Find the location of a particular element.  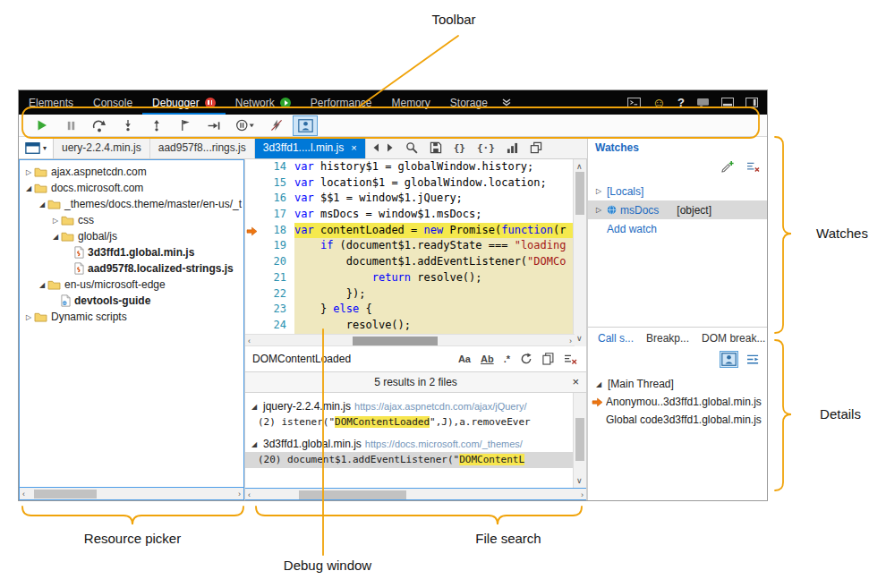

tree-item: ◢en-us/microsoft-edge is located at coordinates (132, 285).